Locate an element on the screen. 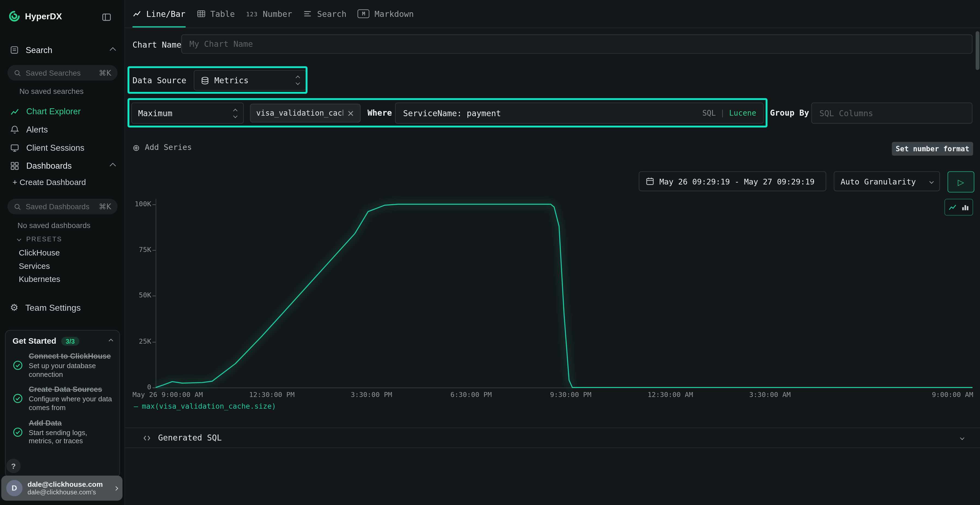  get-started-title: Get Started is located at coordinates (34, 341).